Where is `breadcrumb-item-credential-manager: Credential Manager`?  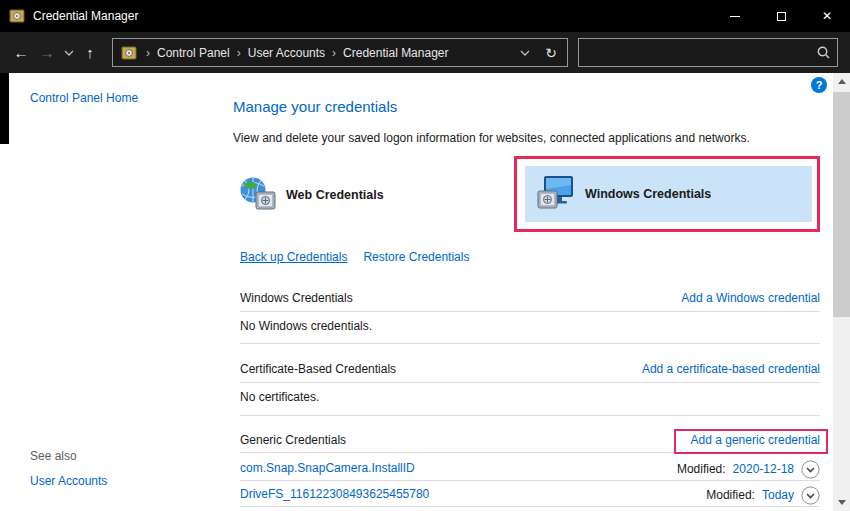 breadcrumb-item-credential-manager: Credential Manager is located at coordinates (396, 53).